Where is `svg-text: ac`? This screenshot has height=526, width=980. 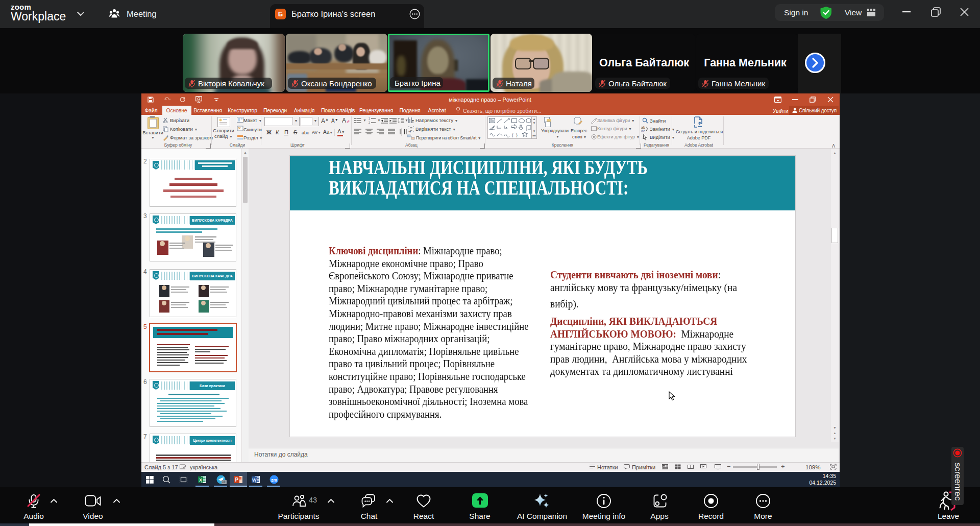 svg-text: ac is located at coordinates (643, 131).